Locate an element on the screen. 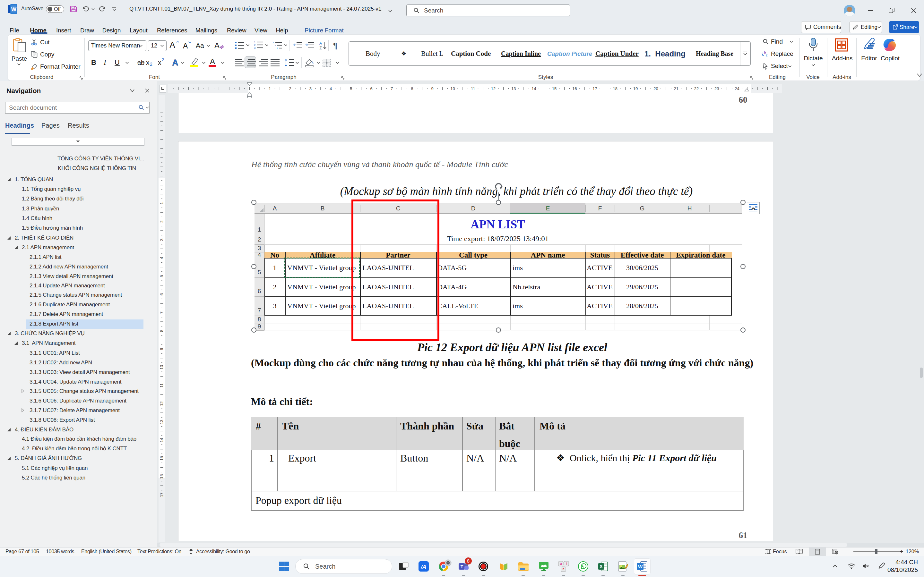  svg-text: T is located at coordinates (462, 567).